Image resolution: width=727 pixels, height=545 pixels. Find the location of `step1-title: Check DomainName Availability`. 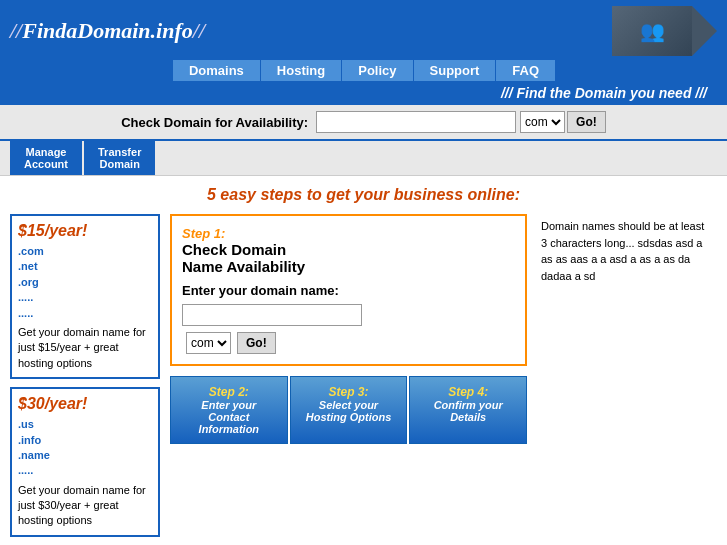

step1-title: Check DomainName Availability is located at coordinates (348, 258).